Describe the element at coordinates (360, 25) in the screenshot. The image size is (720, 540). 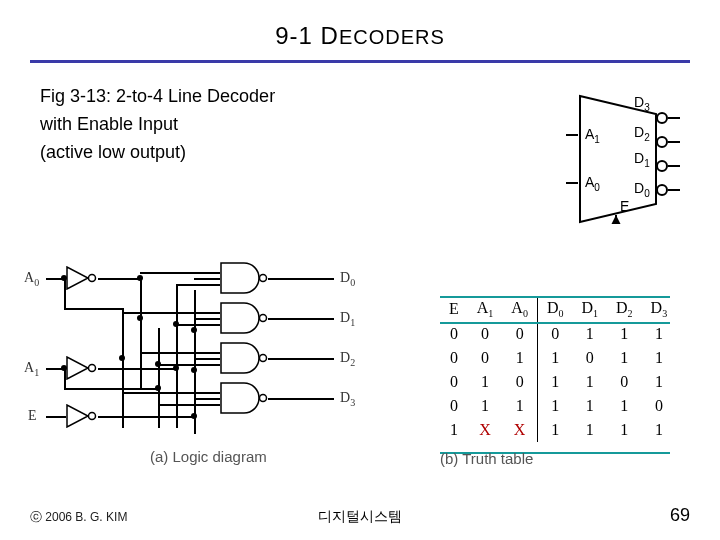
I see `slide-title: 9-1 DECODERS` at that location.